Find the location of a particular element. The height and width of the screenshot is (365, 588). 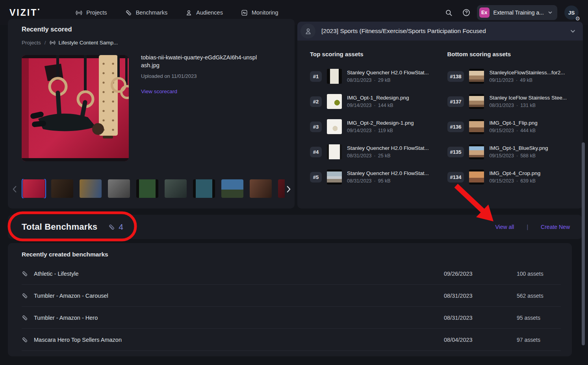

asset-name: IMG_Opt-1_Redesign.png is located at coordinates (378, 98).